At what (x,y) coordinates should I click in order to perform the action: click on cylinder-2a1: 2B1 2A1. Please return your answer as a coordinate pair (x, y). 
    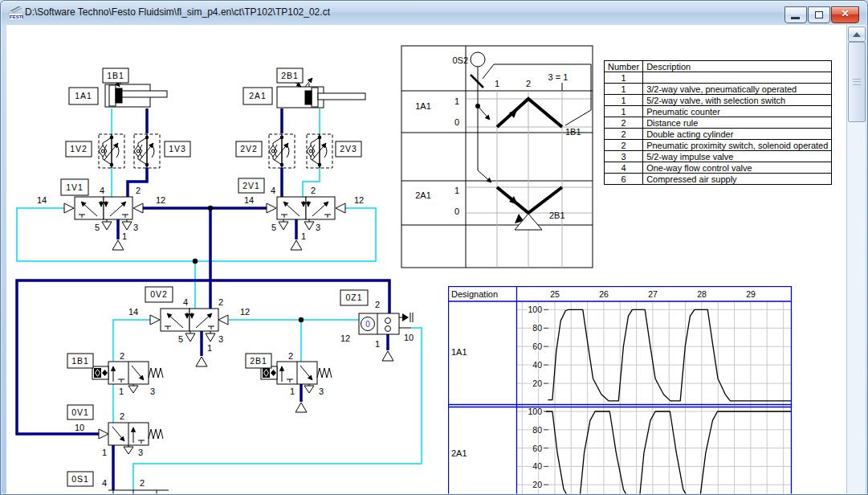
    Looking at the image, I should click on (304, 88).